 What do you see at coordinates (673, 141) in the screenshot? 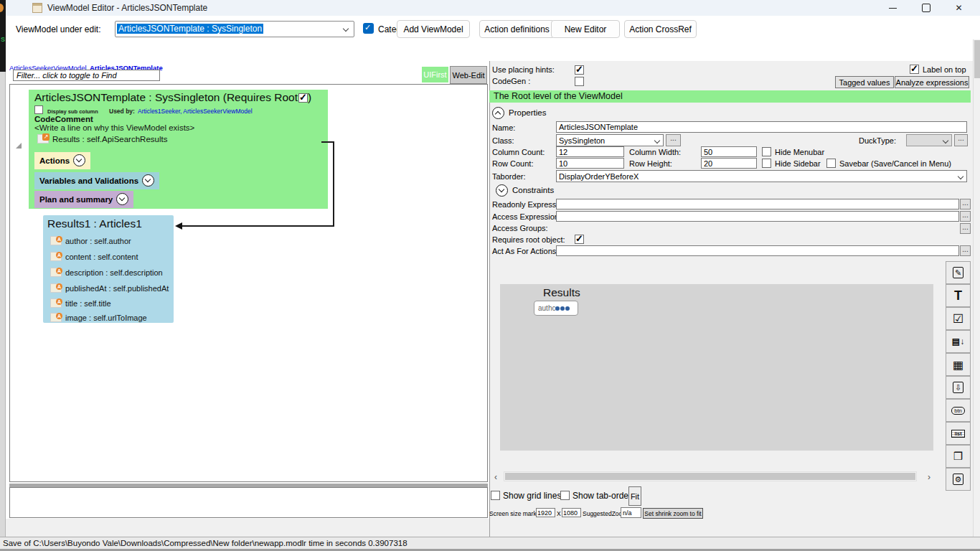
I see `class-browse-button: ...` at bounding box center [673, 141].